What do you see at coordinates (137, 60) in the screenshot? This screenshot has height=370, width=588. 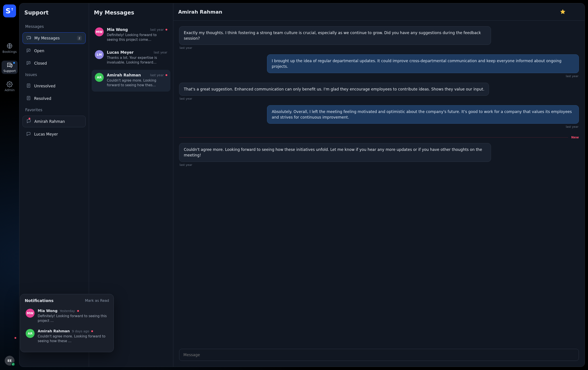 I see `message-preview: Thanks a lot. Your expertise is invaluab…` at bounding box center [137, 60].